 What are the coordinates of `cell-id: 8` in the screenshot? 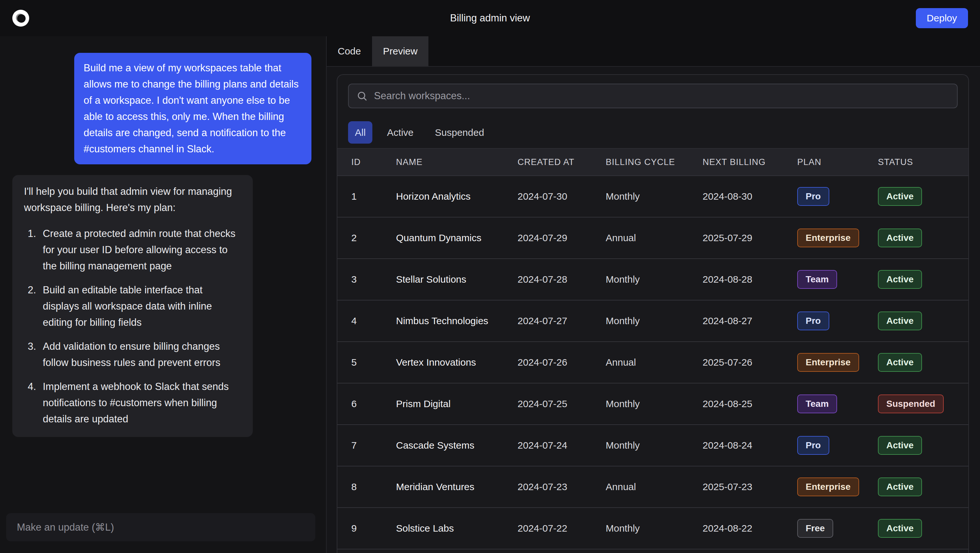 It's located at (374, 487).